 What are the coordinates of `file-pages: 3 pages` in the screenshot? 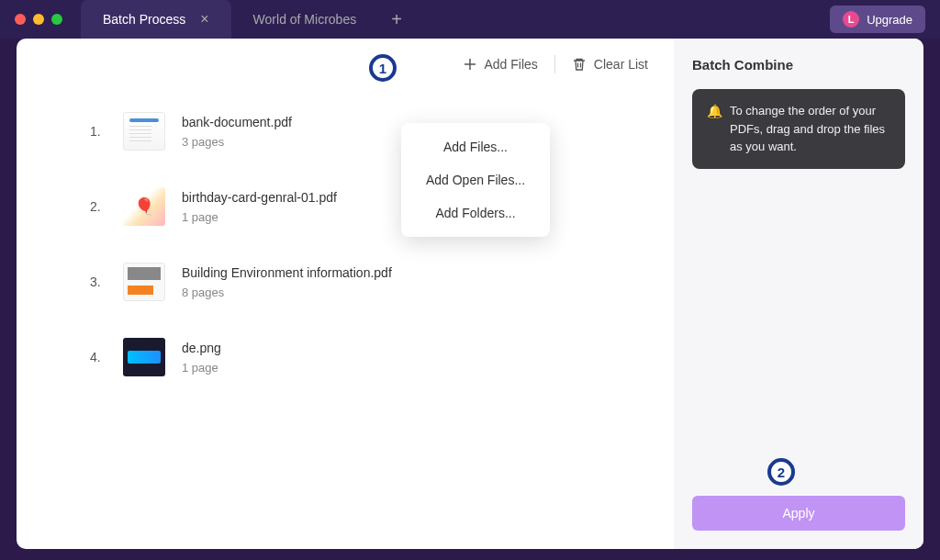 It's located at (237, 141).